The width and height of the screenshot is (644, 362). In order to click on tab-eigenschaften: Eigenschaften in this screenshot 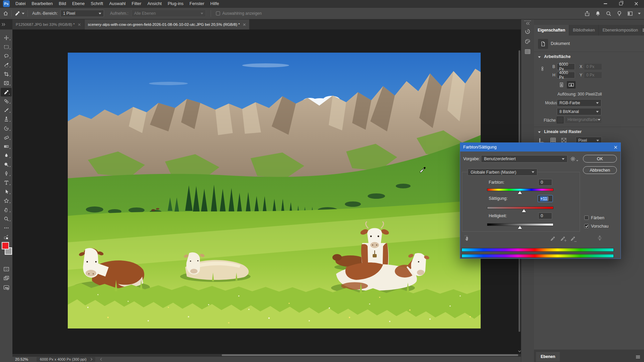, I will do `click(551, 30)`.